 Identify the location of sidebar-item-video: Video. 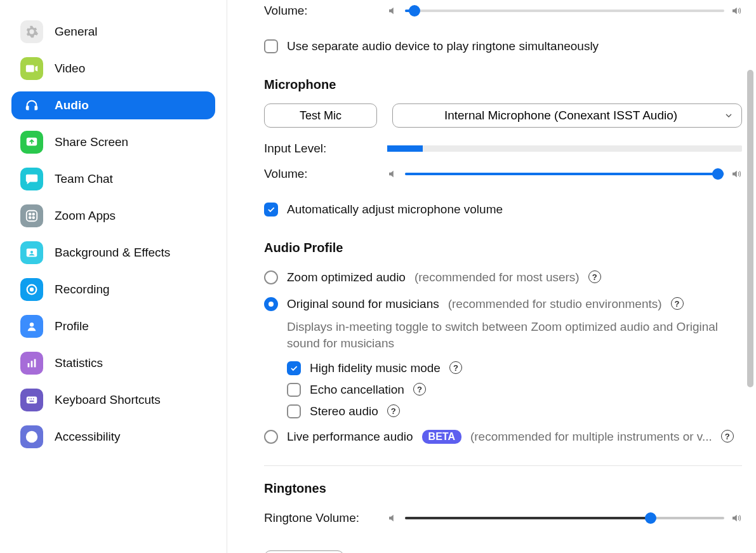
(113, 69).